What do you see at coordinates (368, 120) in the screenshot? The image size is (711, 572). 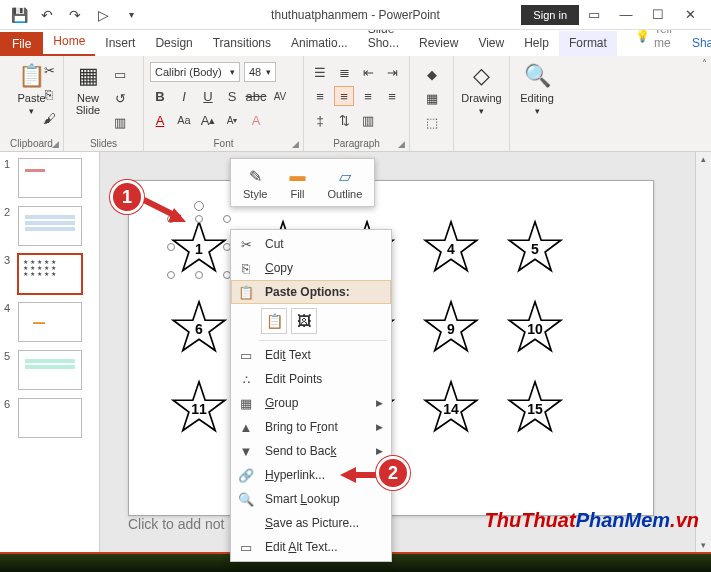 I see `columns-icon: ▥` at bounding box center [368, 120].